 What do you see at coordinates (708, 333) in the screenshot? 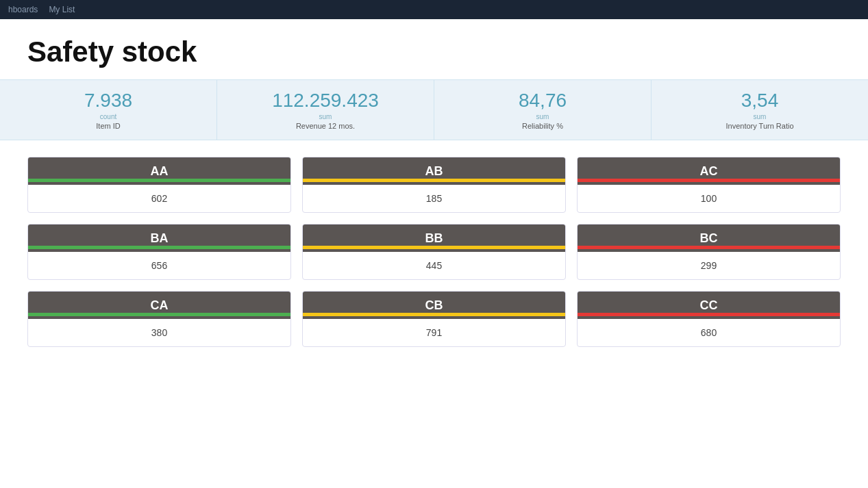
I see `card-body-cc: 680` at bounding box center [708, 333].